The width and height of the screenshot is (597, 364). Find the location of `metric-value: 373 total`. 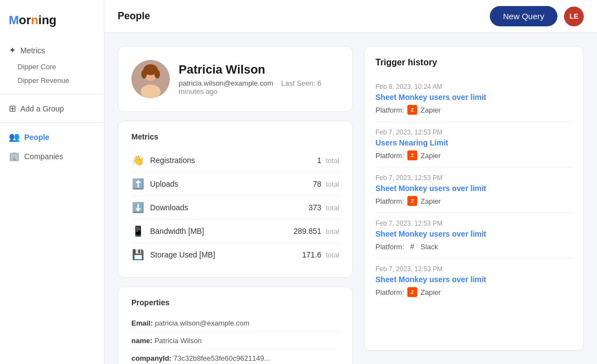

metric-value: 373 total is located at coordinates (324, 208).